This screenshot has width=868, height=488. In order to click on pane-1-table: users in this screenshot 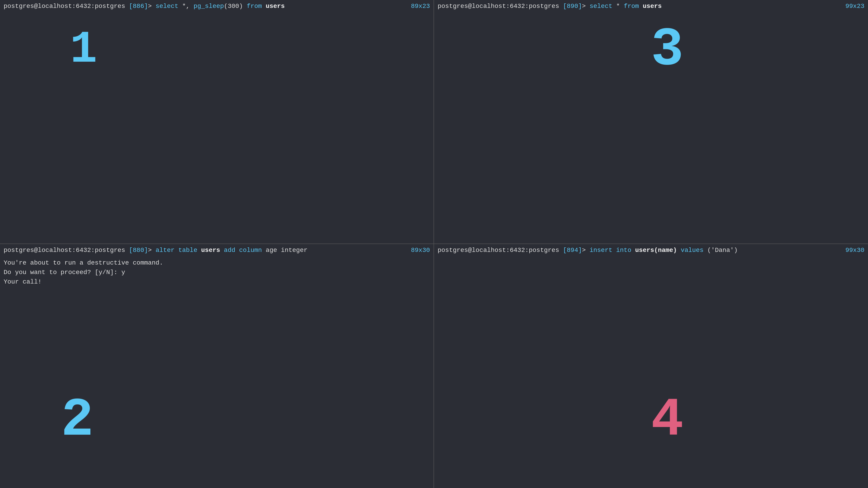, I will do `click(273, 6)`.